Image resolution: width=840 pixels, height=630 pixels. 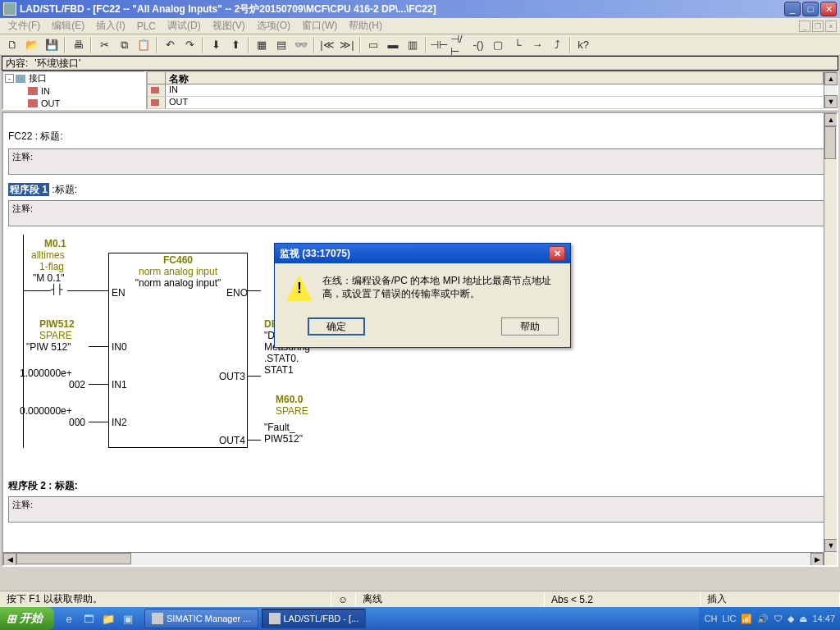 I want to click on minimize-button: _, so click(x=792, y=9).